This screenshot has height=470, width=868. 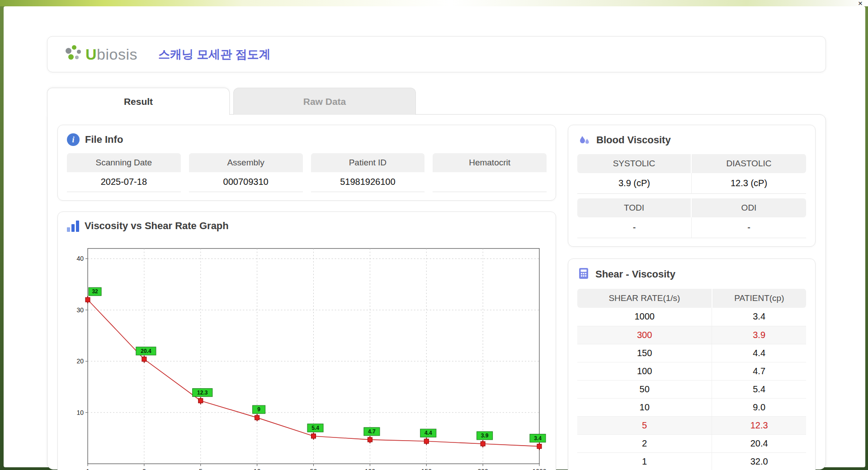 I want to click on patient-cell: 9.0, so click(x=759, y=407).